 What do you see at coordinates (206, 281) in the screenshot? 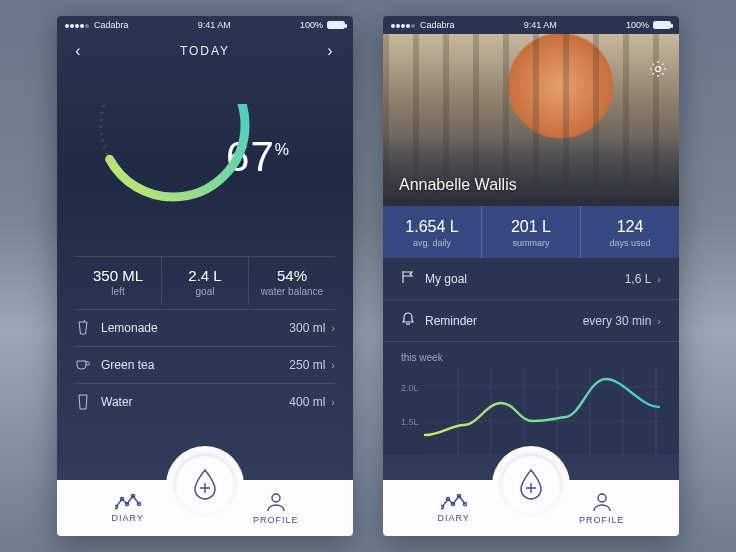
I see `summary-goal: 2.4 L goal` at bounding box center [206, 281].